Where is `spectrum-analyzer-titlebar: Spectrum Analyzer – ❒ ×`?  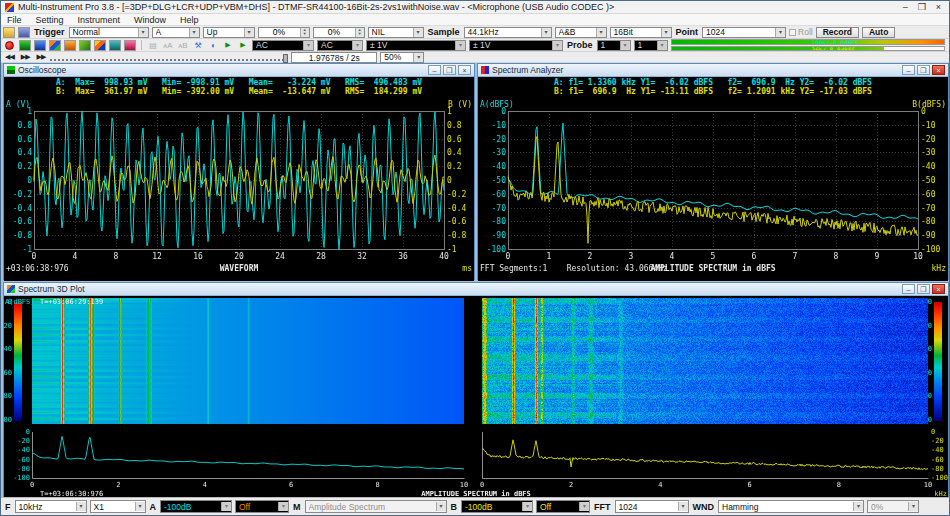
spectrum-analyzer-titlebar: Spectrum Analyzer – ❒ × is located at coordinates (713, 70).